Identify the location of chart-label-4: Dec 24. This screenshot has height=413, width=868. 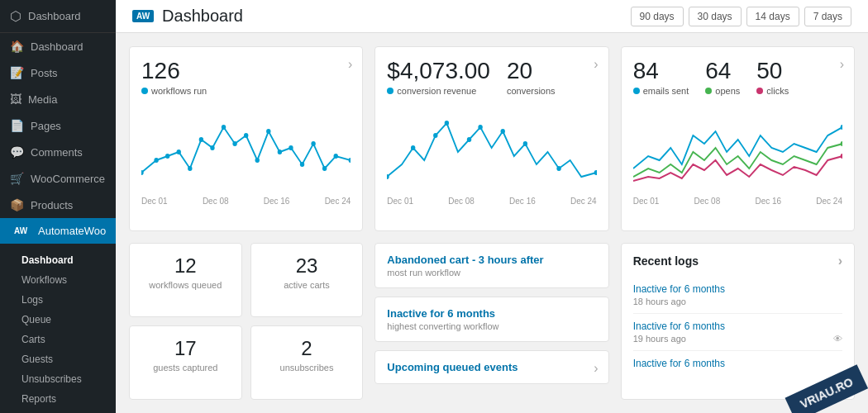
(338, 202).